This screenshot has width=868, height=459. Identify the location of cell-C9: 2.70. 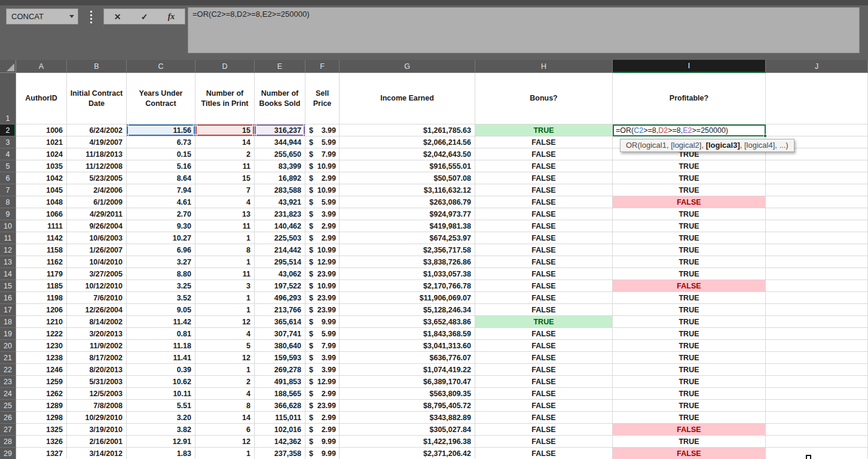
(161, 214).